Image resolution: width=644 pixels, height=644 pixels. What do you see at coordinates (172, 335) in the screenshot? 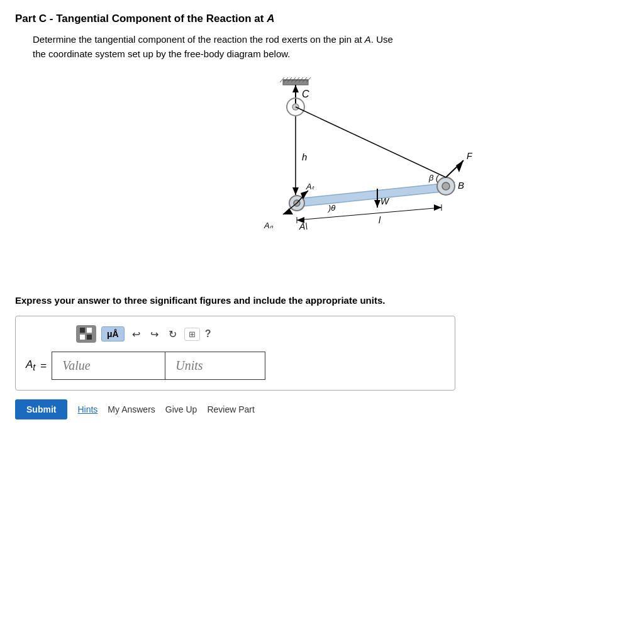
I see `refresh-button: ↻` at bounding box center [172, 335].